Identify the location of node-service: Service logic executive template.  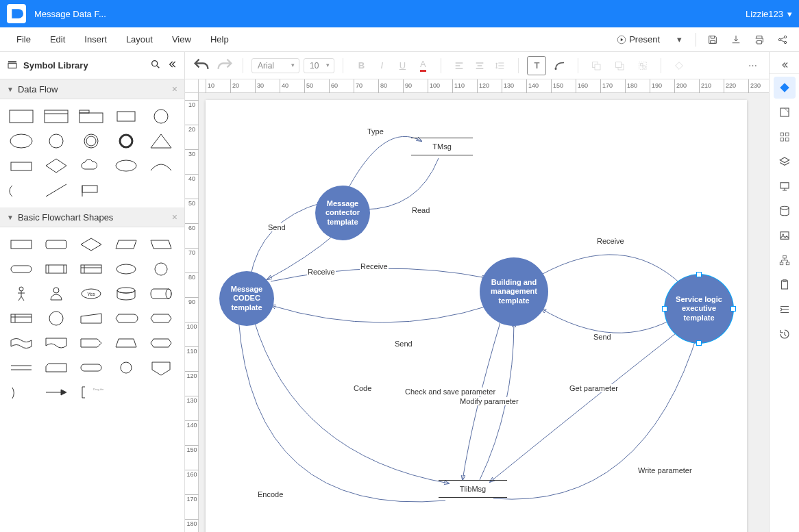
(699, 309).